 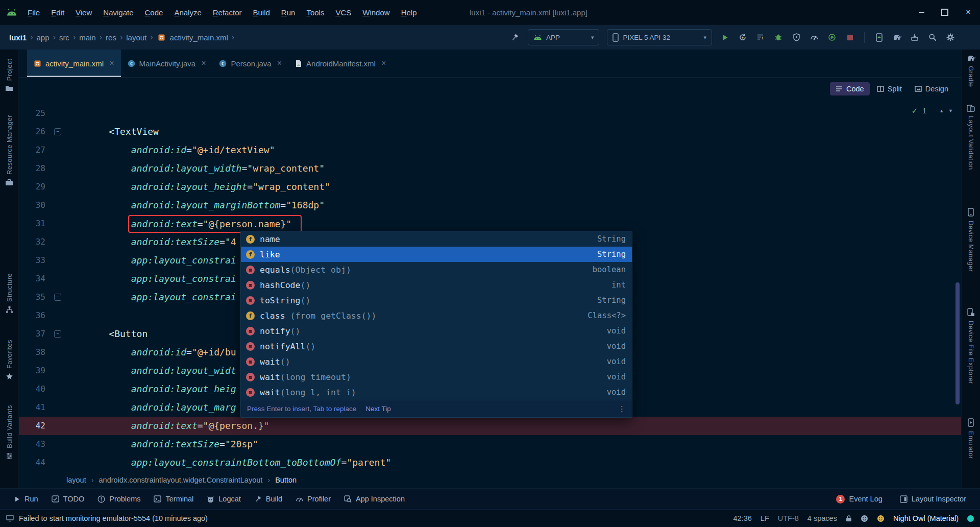 What do you see at coordinates (814, 37) in the screenshot?
I see `profiler-button` at bounding box center [814, 37].